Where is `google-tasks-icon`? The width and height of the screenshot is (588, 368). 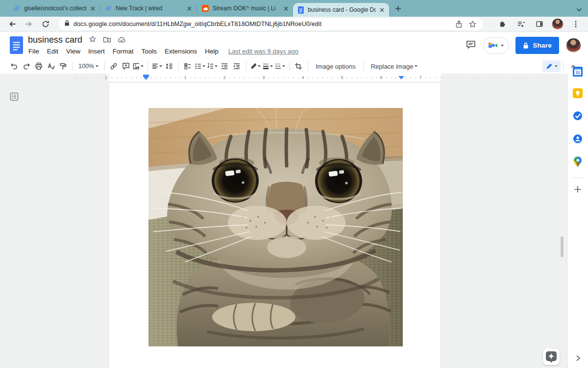 google-tasks-icon is located at coordinates (578, 116).